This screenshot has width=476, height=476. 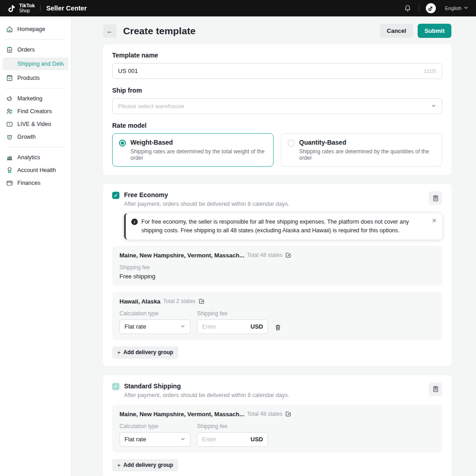 I want to click on sidebar-item-live-video: LIVE & Video, so click(x=36, y=124).